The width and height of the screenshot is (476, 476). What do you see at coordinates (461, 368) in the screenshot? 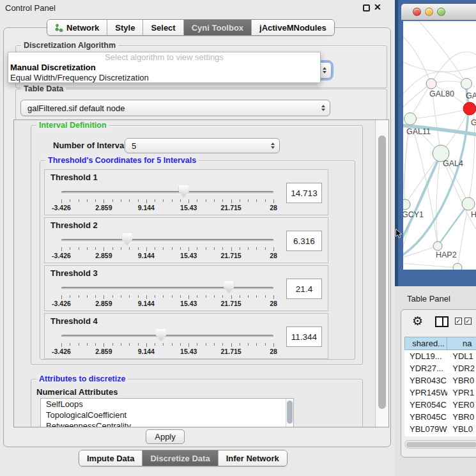
I see `cell-name: YDR2` at bounding box center [461, 368].